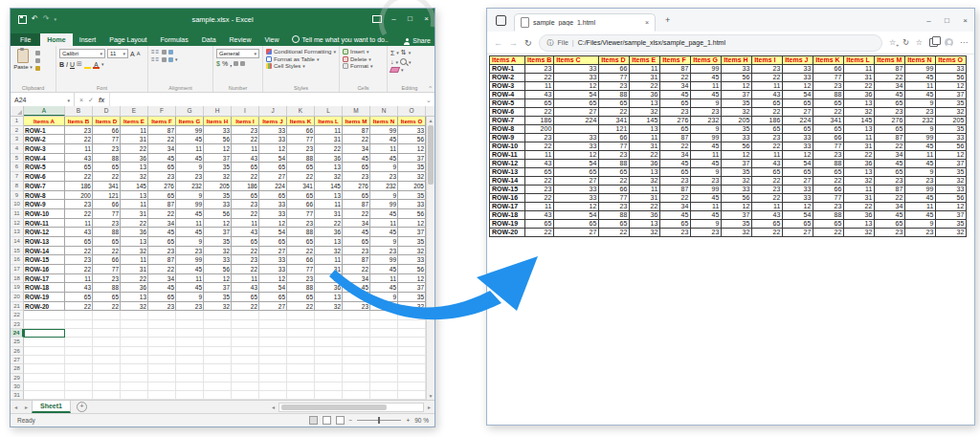  Describe the element at coordinates (498, 43) in the screenshot. I see `back-icon: ←` at that location.